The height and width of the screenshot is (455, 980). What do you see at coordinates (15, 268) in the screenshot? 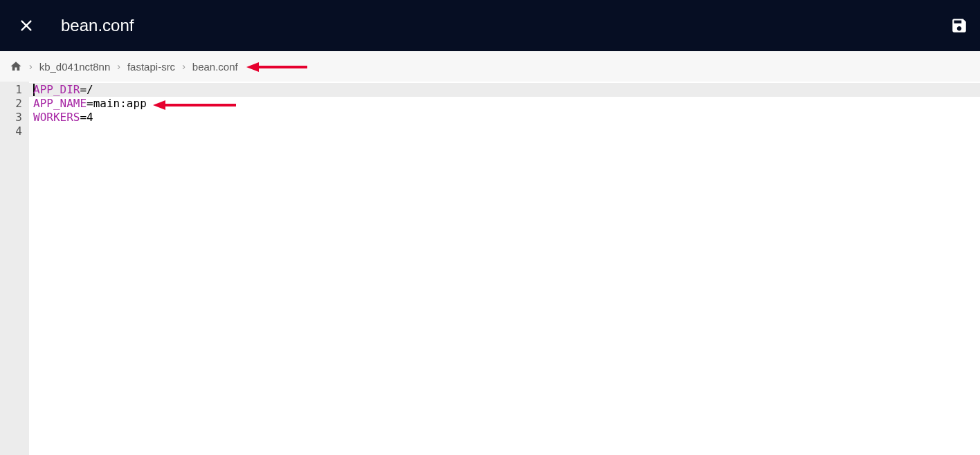
I see `line-number-gutter: 1 2 3 4` at bounding box center [15, 268].